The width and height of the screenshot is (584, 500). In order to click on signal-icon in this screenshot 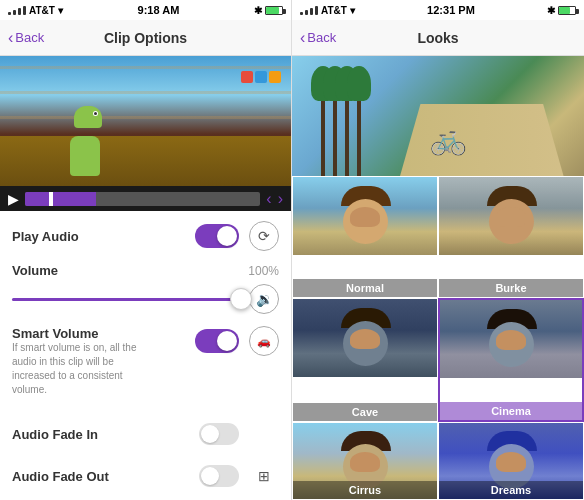, I will do `click(17, 10)`.